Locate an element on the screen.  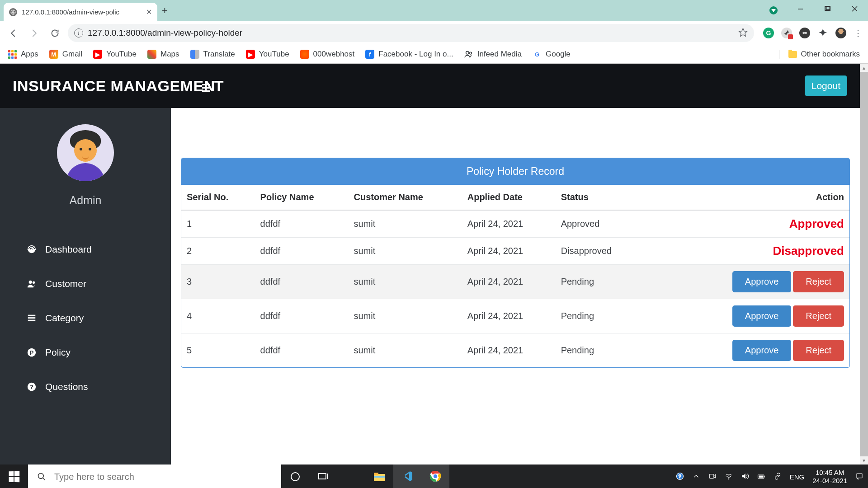
nav-forward-button is located at coordinates (34, 33).